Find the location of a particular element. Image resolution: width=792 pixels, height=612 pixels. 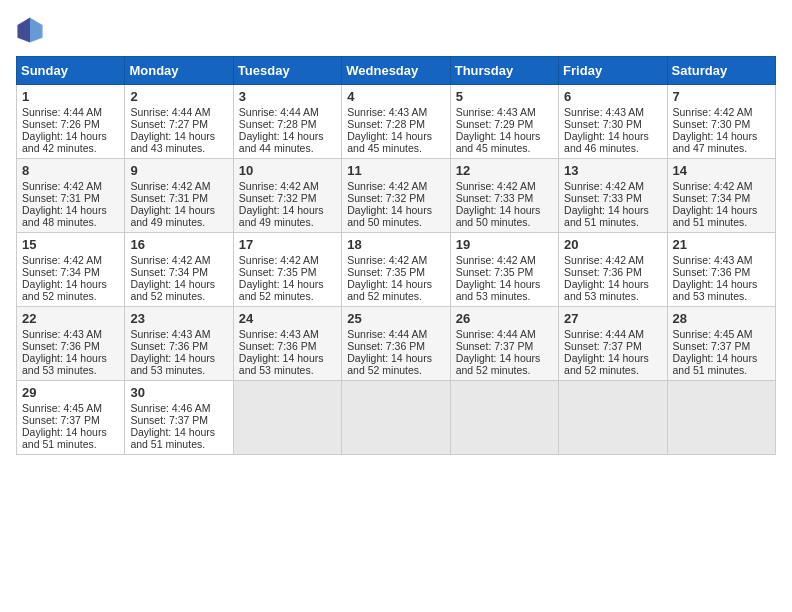

calendar-cell: 19 Sunrise: 4:42 AM Sunset: 7:35 PM Dayl… is located at coordinates (504, 270).